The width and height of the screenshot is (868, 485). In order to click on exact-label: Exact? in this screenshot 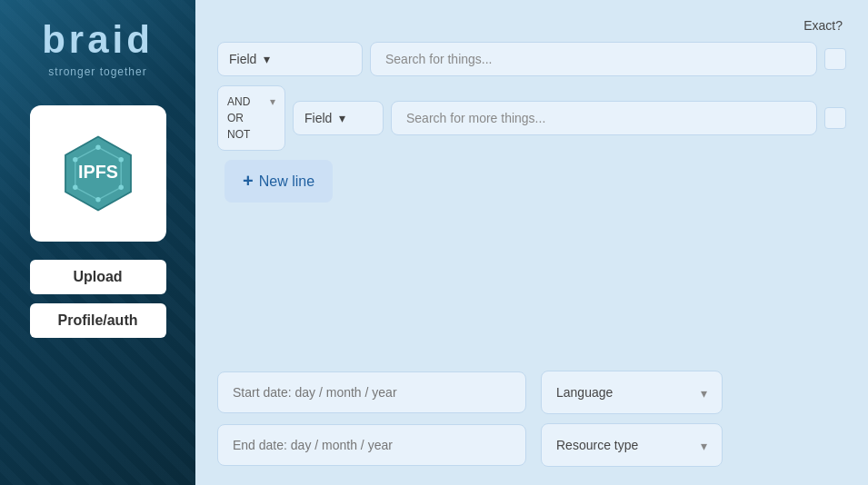, I will do `click(823, 25)`.